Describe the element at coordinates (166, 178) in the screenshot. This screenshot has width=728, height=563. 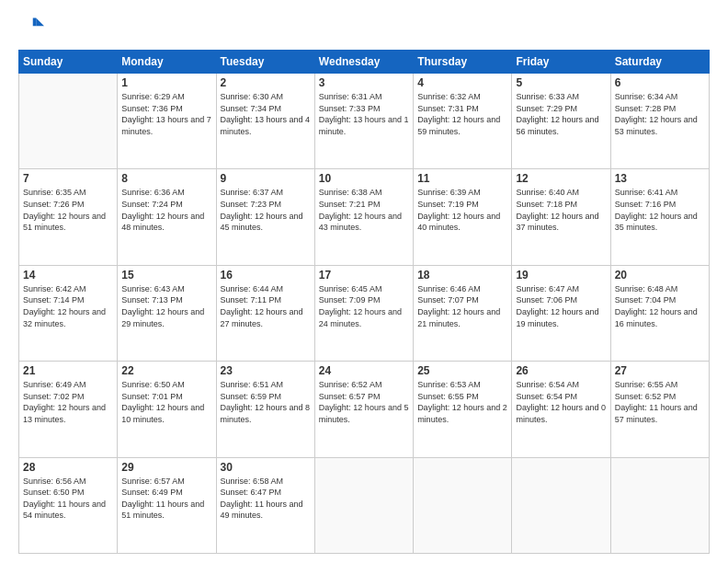
I see `day-number: 8` at that location.